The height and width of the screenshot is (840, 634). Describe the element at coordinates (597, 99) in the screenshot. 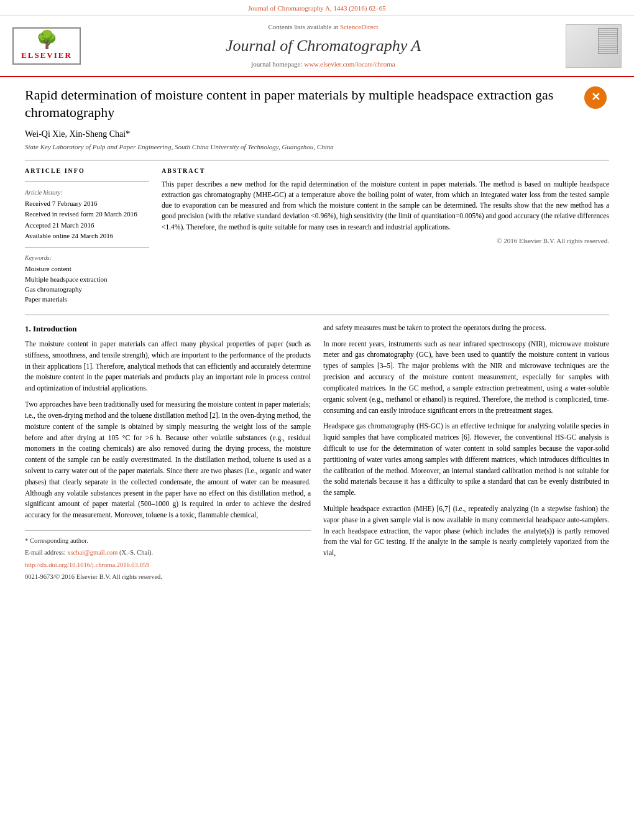

I see `crossmark-badge: ✕` at that location.